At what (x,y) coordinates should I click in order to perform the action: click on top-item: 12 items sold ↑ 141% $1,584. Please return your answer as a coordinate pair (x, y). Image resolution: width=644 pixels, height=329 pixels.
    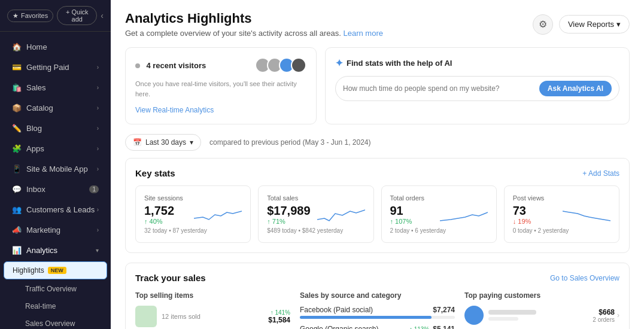
    Looking at the image, I should click on (213, 316).